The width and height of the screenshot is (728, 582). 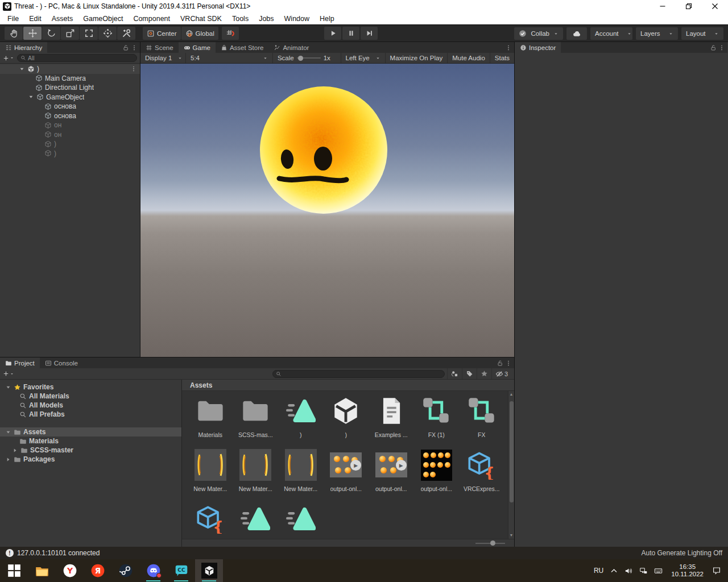 What do you see at coordinates (482, 475) in the screenshot?
I see `asset-tile: {}VRCExpres...` at bounding box center [482, 475].